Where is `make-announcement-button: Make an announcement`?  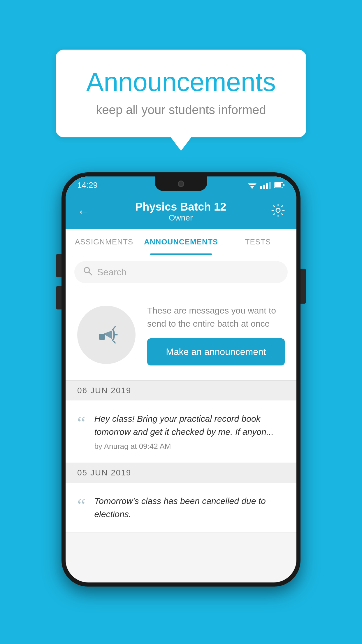 make-announcement-button: Make an announcement is located at coordinates (216, 352).